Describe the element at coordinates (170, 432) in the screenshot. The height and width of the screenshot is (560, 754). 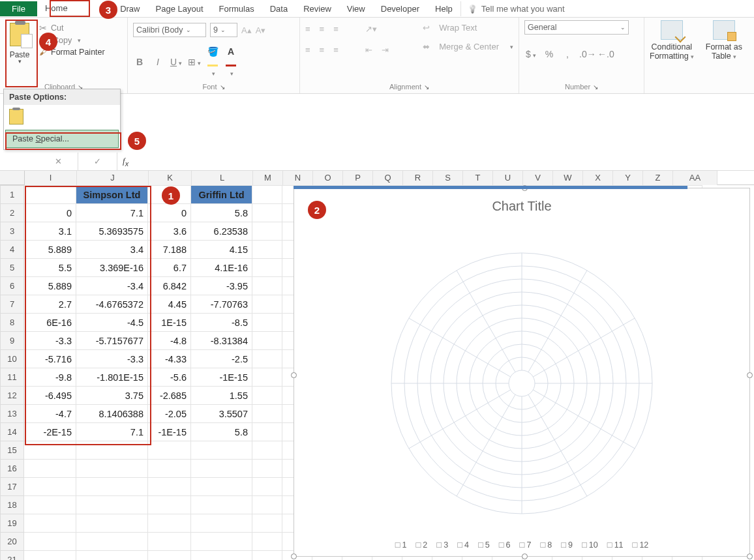
I see `cell: -1E-15` at that location.